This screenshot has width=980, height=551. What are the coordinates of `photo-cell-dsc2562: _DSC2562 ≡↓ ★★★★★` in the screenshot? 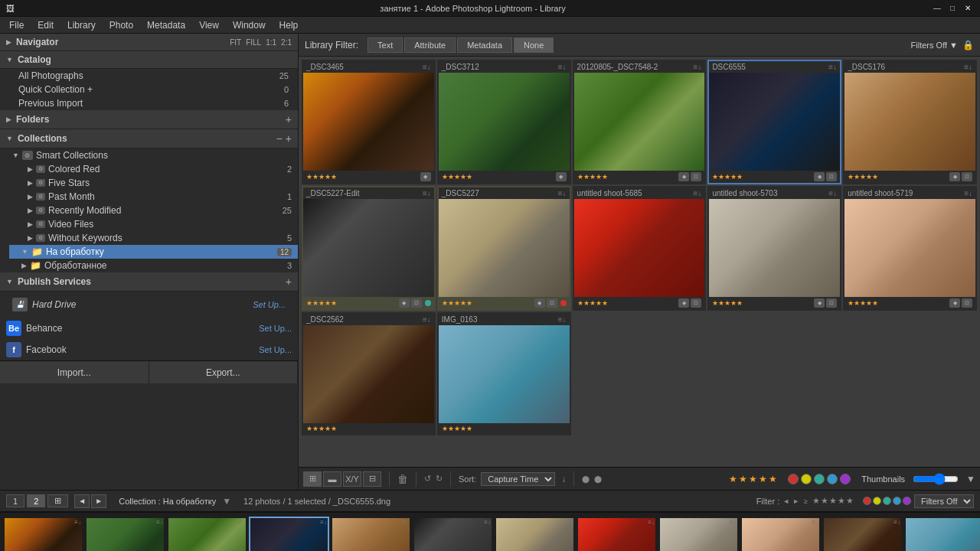 It's located at (369, 373).